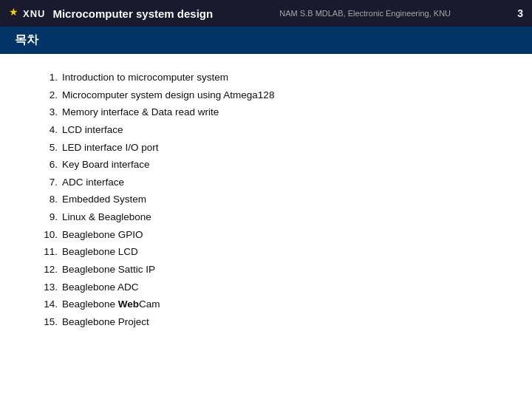  Describe the element at coordinates (266, 13) in the screenshot. I see `header: ★ XNU Microcomputer system design NAM S.…` at that location.